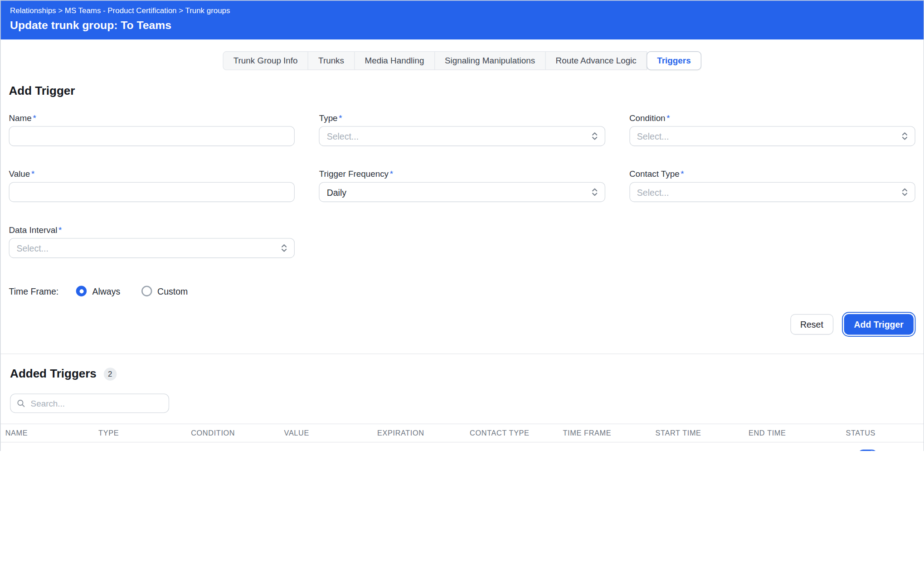 Image resolution: width=924 pixels, height=586 pixels. Describe the element at coordinates (47, 433) in the screenshot. I see `column-header-name: NAME` at that location.